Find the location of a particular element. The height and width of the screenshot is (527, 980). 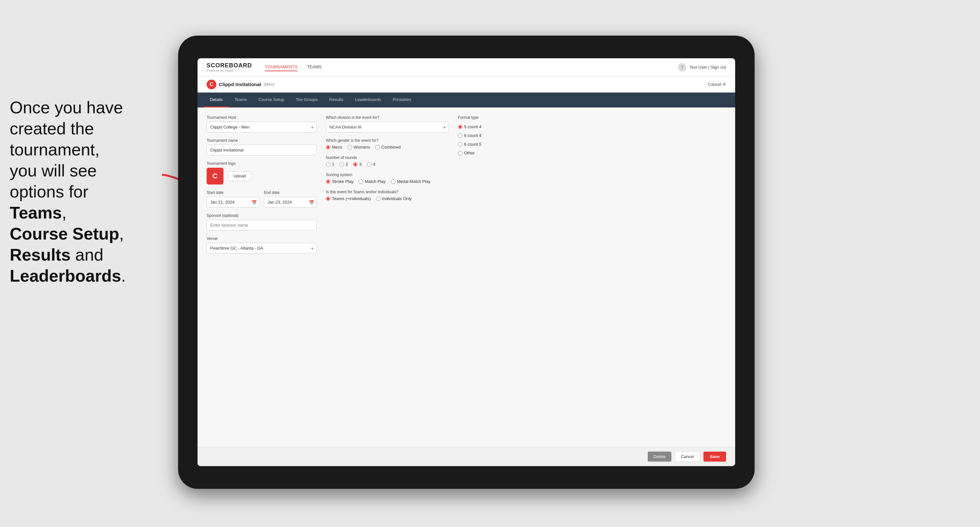

logo-brand: SCOREBOARD Powered by clippd is located at coordinates (229, 67).